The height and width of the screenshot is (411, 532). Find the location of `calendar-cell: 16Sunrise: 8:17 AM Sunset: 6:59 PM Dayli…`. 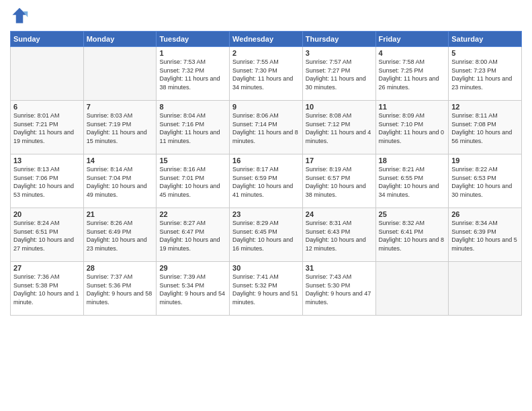

calendar-cell: 16Sunrise: 8:17 AM Sunset: 6:59 PM Dayli… is located at coordinates (266, 181).